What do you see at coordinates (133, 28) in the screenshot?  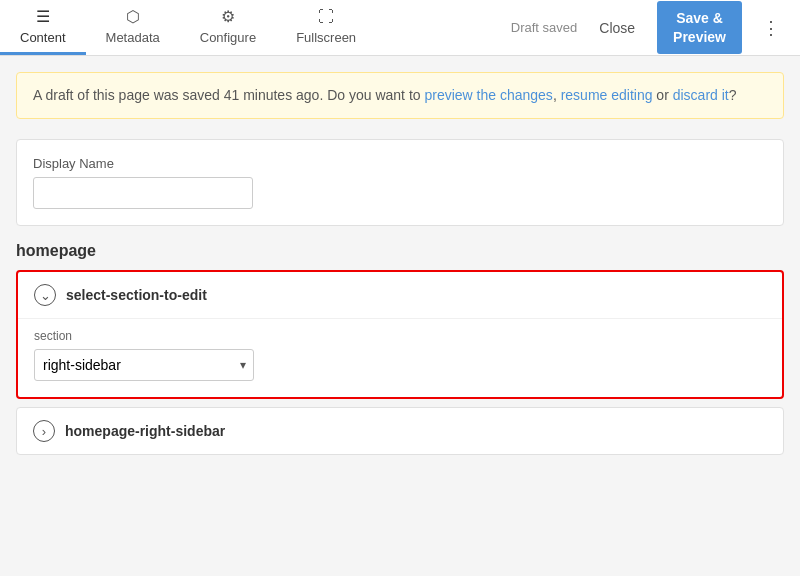 I see `tab-metadata: ⬡ Metadata` at bounding box center [133, 28].